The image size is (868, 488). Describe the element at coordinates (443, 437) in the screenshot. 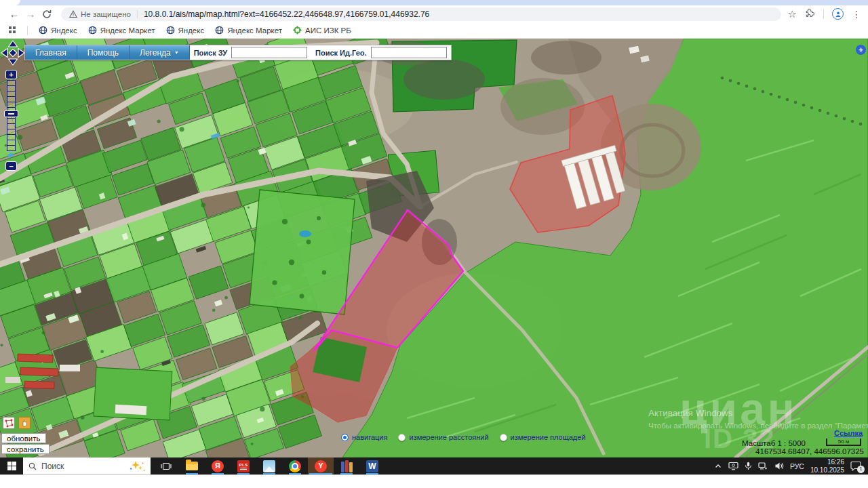

I see `mode-measure-distance: измерение расстояний` at that location.